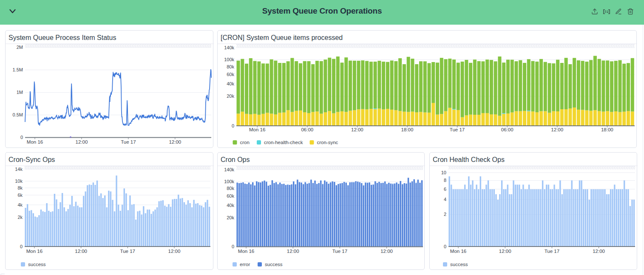 The height and width of the screenshot is (275, 644). I want to click on svg-text: 10k, so click(19, 181).